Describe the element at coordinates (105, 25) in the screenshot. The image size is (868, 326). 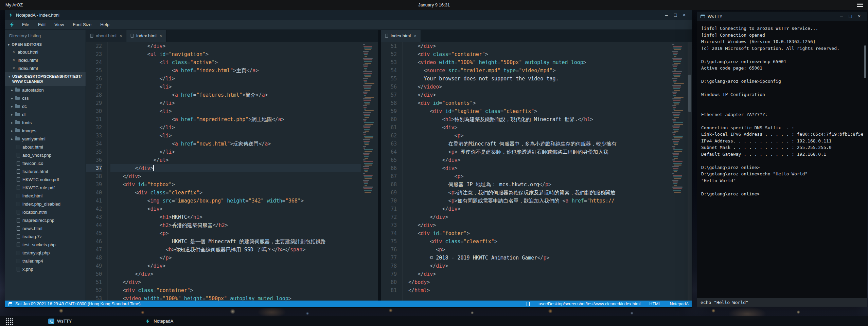
I see `menu-help: Help` at that location.